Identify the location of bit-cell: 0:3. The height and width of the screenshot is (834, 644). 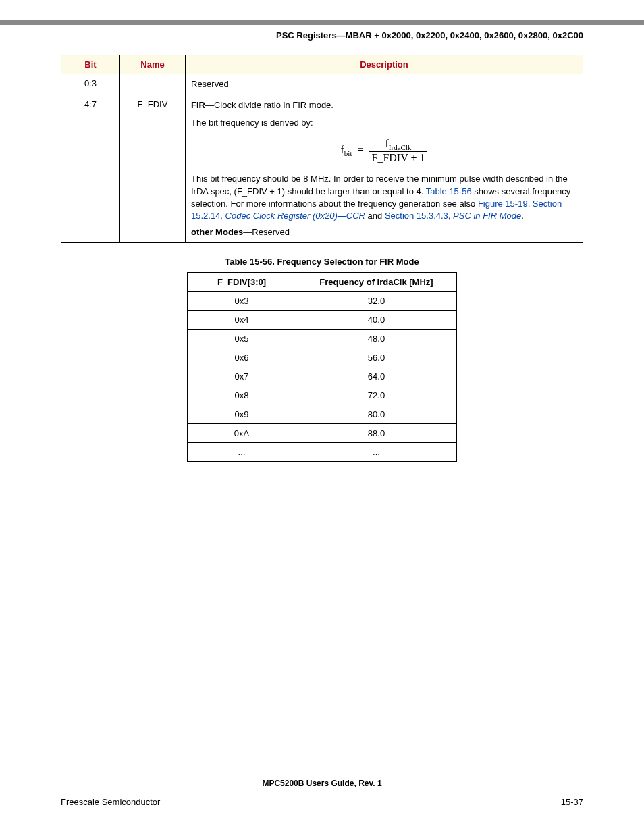
(90, 85).